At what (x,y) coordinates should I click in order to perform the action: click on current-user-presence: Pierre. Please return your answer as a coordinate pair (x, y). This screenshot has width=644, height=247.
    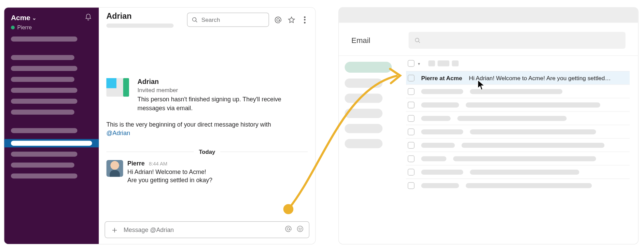
    Looking at the image, I should click on (51, 30).